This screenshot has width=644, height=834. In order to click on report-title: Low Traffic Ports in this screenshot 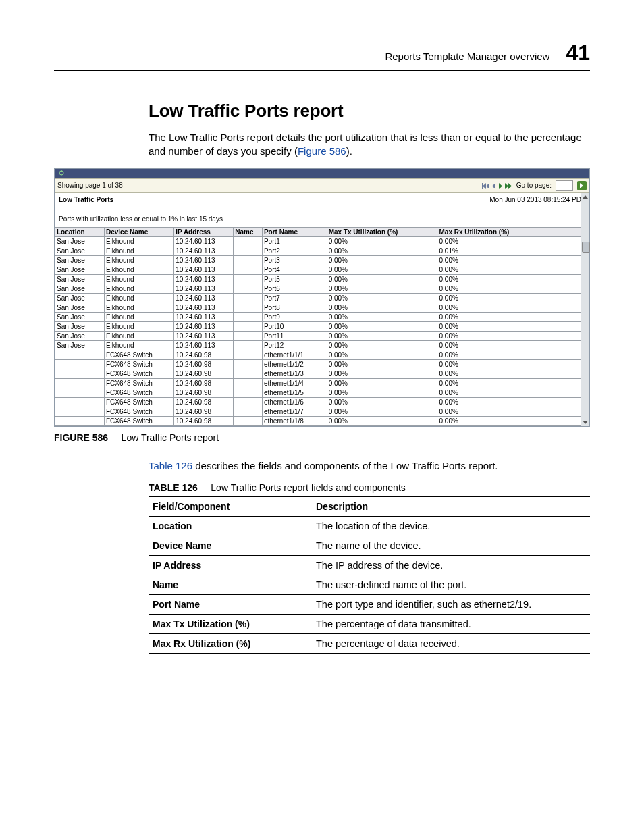, I will do `click(86, 200)`.